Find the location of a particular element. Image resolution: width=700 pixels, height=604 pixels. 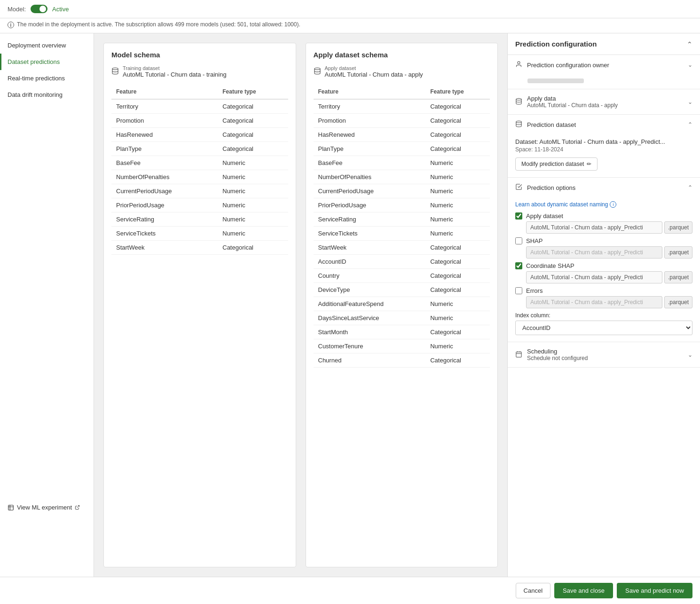

apply-dataset-name: AutoML Tutorial - Churn data - apply is located at coordinates (374, 74).